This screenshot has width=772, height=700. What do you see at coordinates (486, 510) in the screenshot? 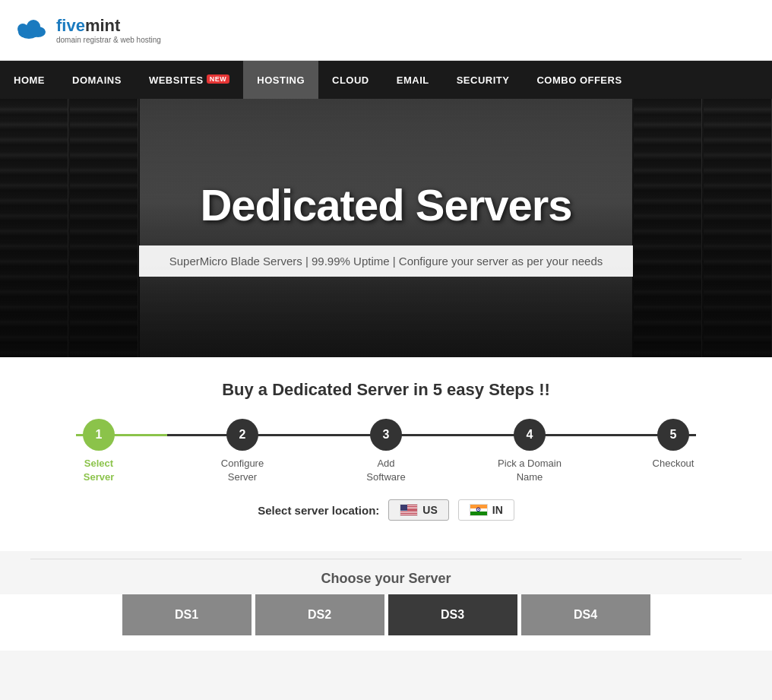
I see `location-in-btn: IN` at bounding box center [486, 510].